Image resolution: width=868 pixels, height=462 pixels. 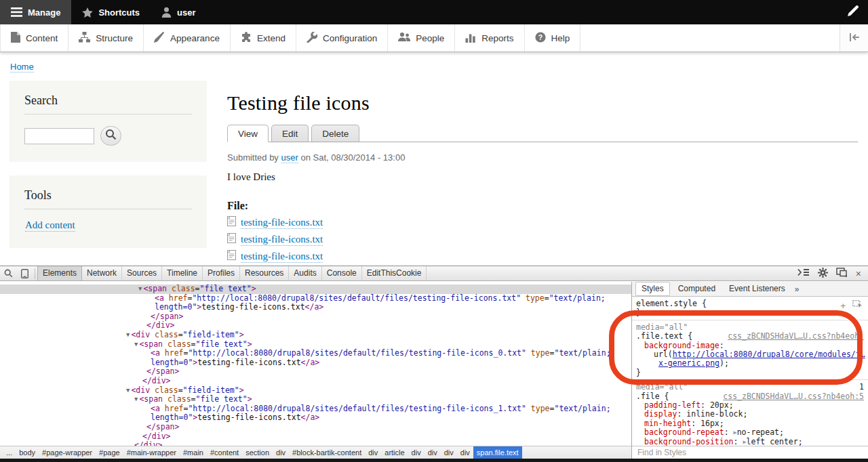 What do you see at coordinates (796, 289) in the screenshot?
I see `more-tabs-chevron-icon: »` at bounding box center [796, 289].